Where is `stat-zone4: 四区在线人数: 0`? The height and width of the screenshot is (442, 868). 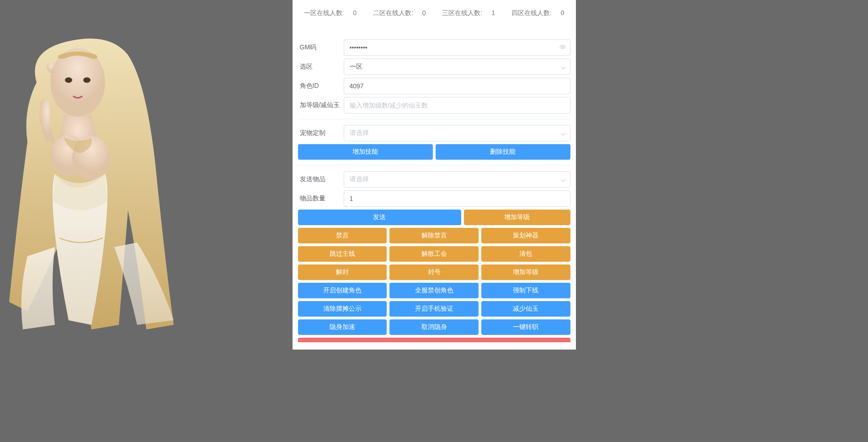 stat-zone4: 四区在线人数: 0 is located at coordinates (538, 13).